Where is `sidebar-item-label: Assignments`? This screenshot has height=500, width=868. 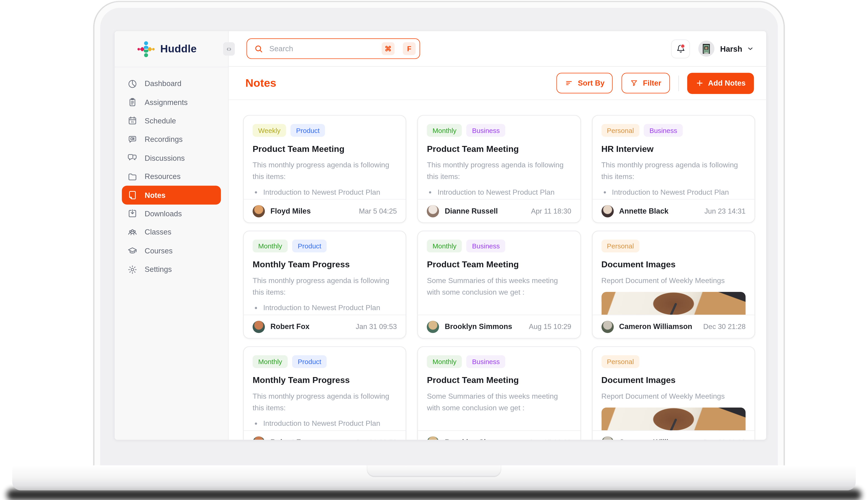
sidebar-item-label: Assignments is located at coordinates (166, 102).